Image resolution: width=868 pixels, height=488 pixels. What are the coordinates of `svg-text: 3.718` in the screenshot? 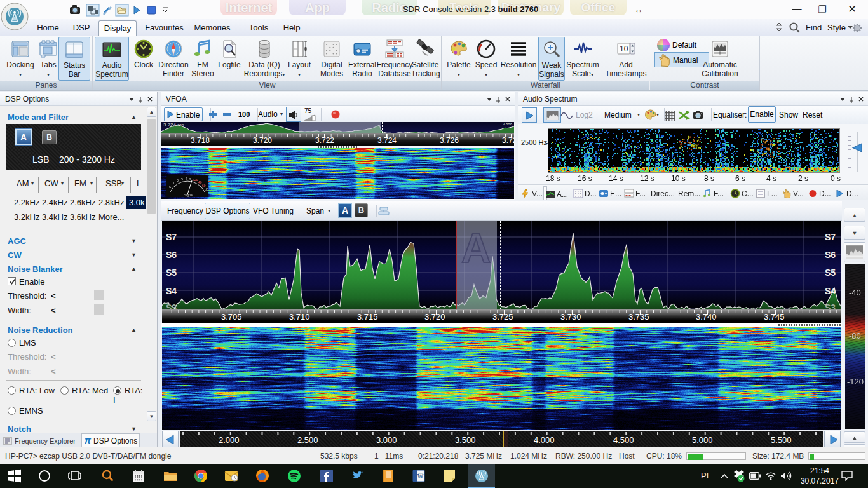 It's located at (200, 140).